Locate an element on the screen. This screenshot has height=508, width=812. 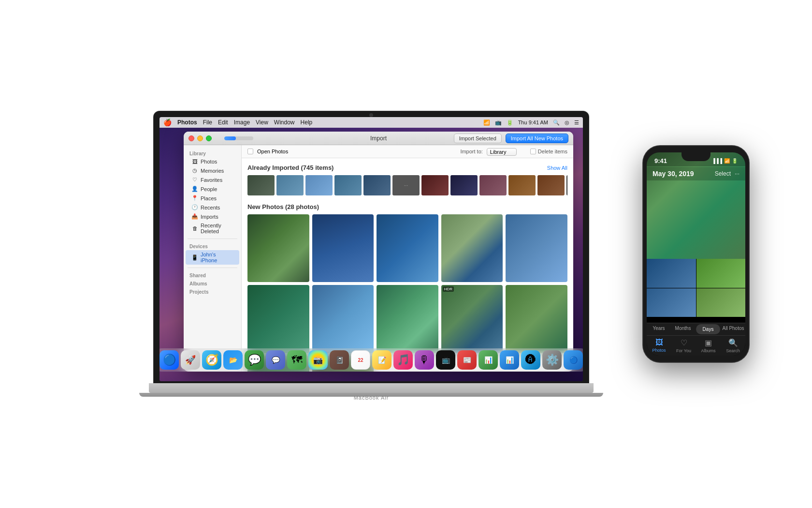
iphone-nav-photos: 🖼 Photos is located at coordinates (659, 345).